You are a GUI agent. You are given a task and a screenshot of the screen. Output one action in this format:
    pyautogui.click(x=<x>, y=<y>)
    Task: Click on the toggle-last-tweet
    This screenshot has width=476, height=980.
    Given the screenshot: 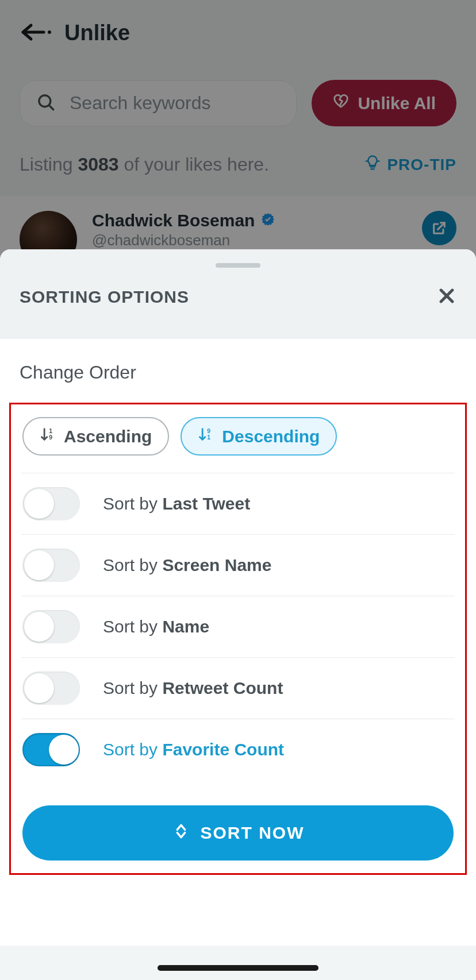 What is the action you would take?
    pyautogui.click(x=51, y=504)
    